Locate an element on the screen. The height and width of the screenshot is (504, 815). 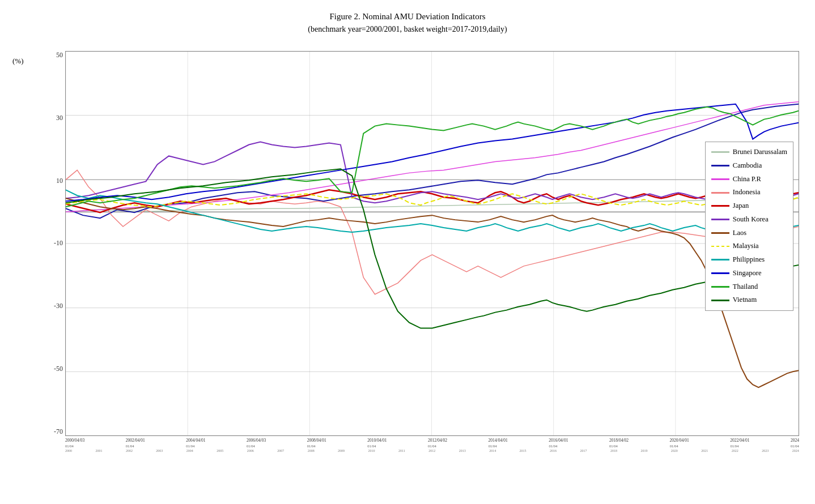
y-label-neg30: -30 is located at coordinates (58, 306).